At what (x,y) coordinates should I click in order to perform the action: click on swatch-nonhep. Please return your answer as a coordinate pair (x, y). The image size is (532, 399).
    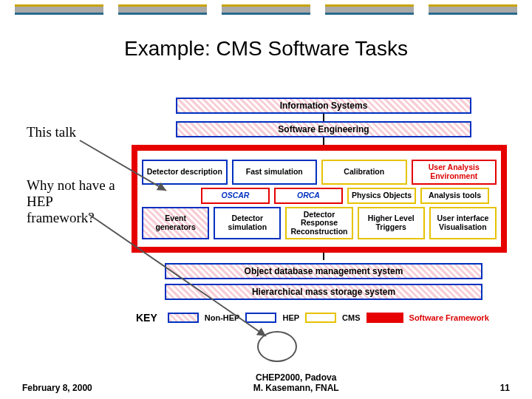
    Looking at the image, I should click on (183, 318).